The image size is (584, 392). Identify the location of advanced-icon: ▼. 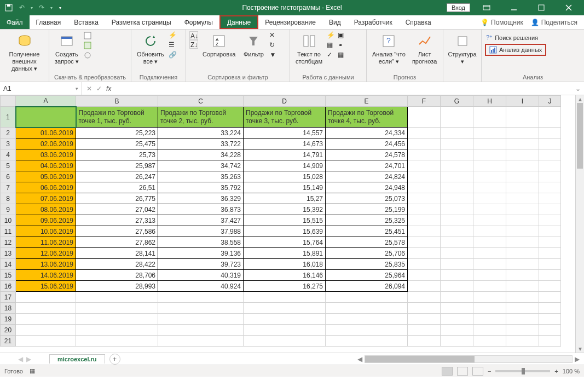
(274, 55).